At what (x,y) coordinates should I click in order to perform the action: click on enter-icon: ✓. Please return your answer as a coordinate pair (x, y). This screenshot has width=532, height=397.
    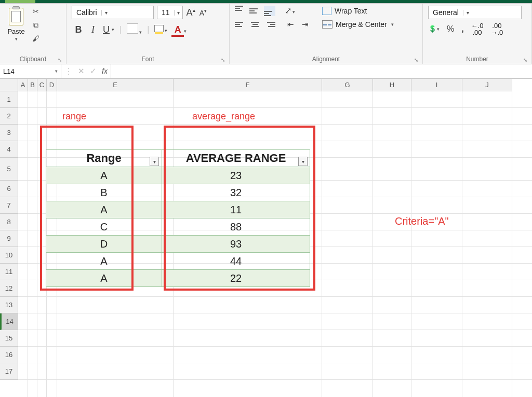
    Looking at the image, I should click on (94, 71).